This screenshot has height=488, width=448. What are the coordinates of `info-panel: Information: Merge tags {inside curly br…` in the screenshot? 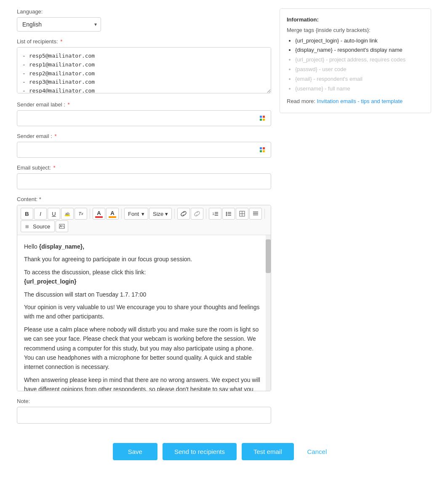 It's located at (355, 61).